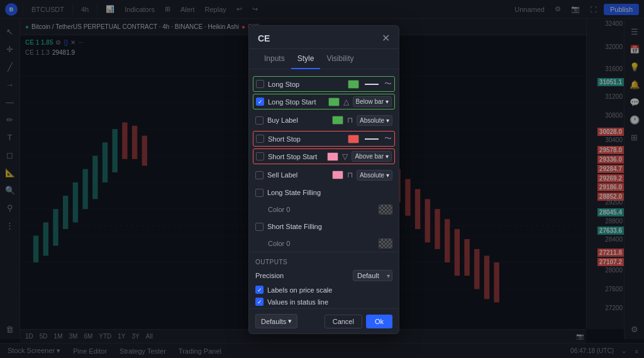  What do you see at coordinates (324, 193) in the screenshot?
I see `long-state-filling-row: Long State Filling` at bounding box center [324, 193].